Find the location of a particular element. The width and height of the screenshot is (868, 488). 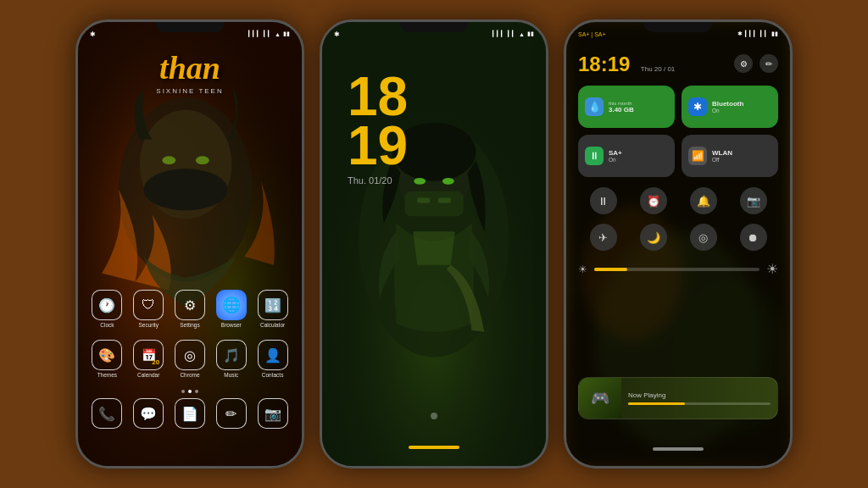

themes-icon: 🎨 is located at coordinates (107, 355).